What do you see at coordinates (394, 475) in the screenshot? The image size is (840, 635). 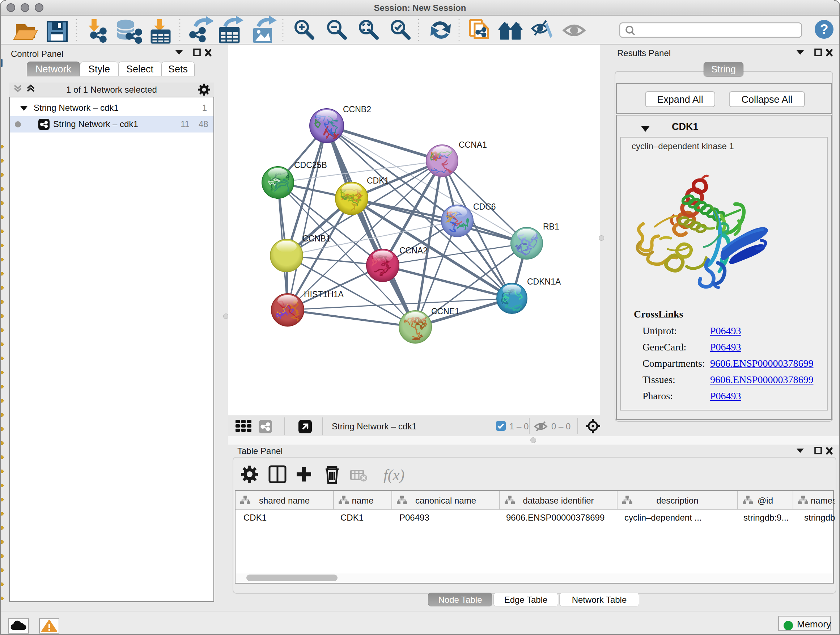 I see `svg-text: f(x)` at bounding box center [394, 475].